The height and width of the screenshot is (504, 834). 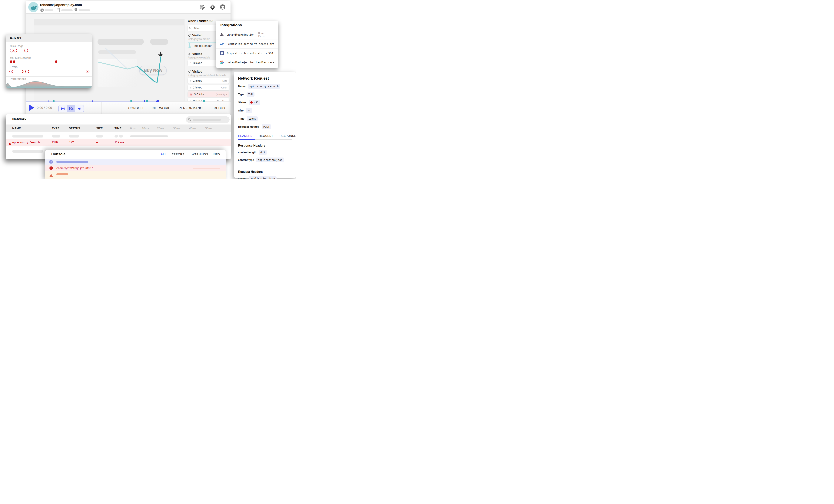 I want to click on xray-header: X-RAY, so click(x=49, y=38).